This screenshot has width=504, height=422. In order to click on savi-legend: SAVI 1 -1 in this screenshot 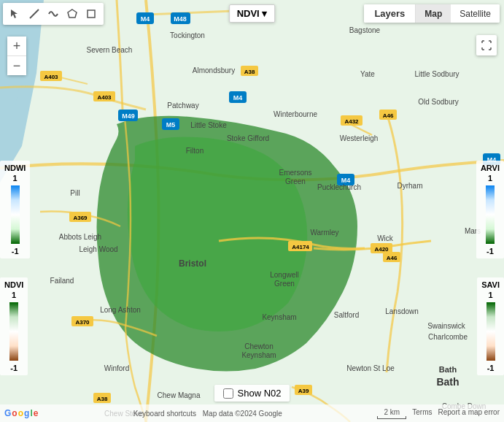, I will do `click(490, 326)`.